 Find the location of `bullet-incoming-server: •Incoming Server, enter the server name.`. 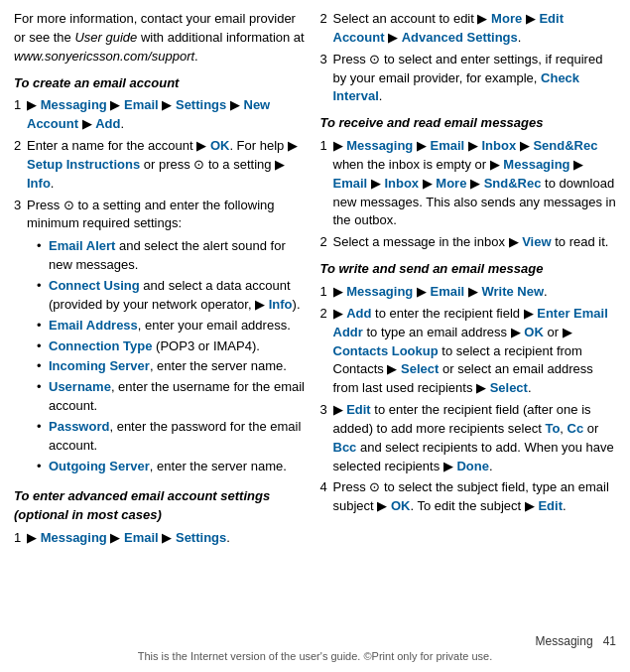

bullet-incoming-server: •Incoming Server, enter the server name. is located at coordinates (174, 367).